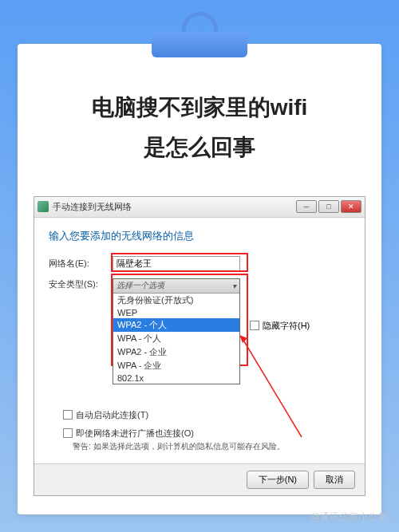 Image resolution: width=399 pixels, height=532 pixels. What do you see at coordinates (349, 517) in the screenshot?
I see `watermark: @通讯信息小公举` at bounding box center [349, 517].